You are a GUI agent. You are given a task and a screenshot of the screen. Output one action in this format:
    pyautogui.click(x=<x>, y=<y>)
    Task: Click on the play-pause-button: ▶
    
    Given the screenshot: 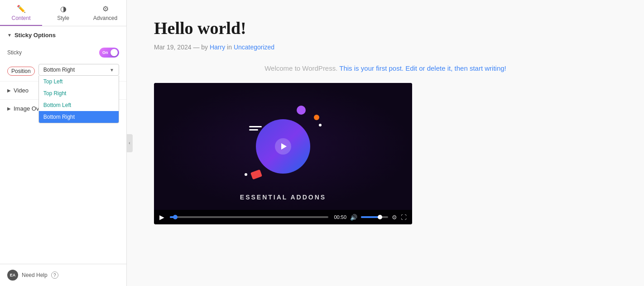 What is the action you would take?
    pyautogui.click(x=162, y=217)
    